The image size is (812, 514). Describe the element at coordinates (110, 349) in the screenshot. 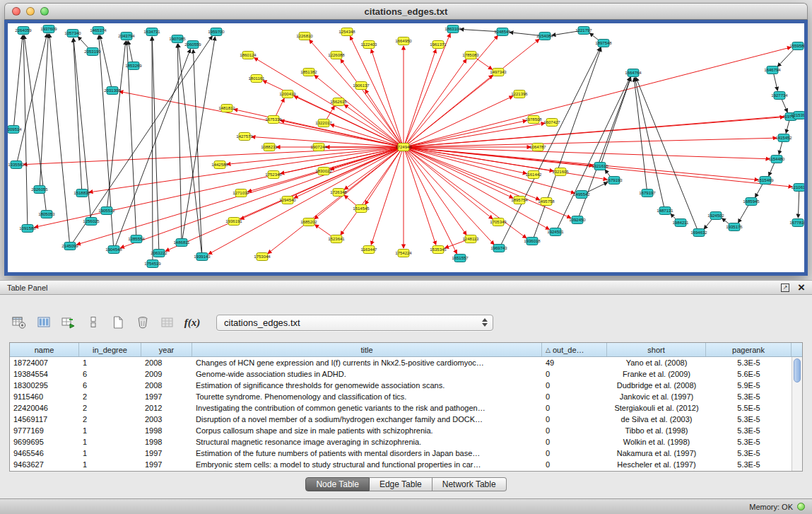

I see `column-header-in-degree: in_degree` at that location.